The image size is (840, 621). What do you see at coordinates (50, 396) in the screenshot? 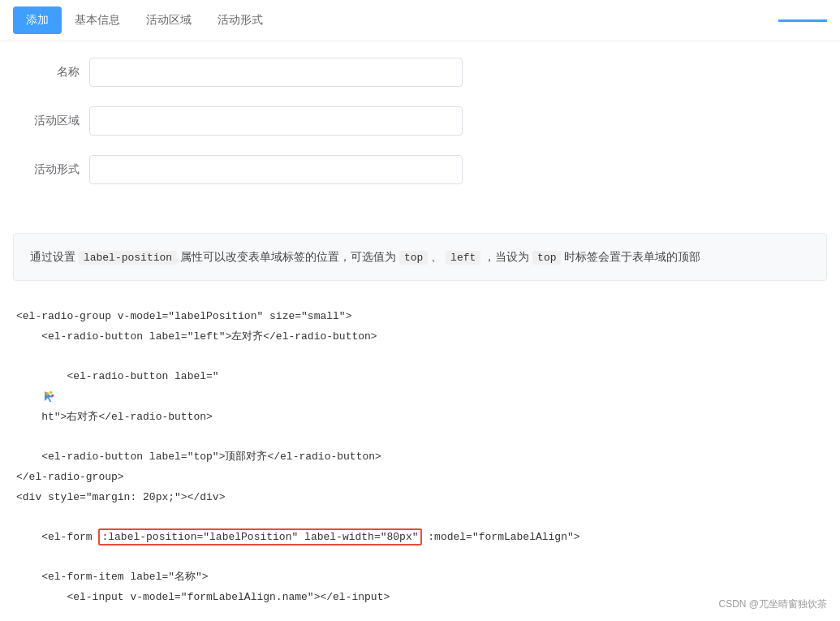
I see `cursor-icon` at bounding box center [50, 396].